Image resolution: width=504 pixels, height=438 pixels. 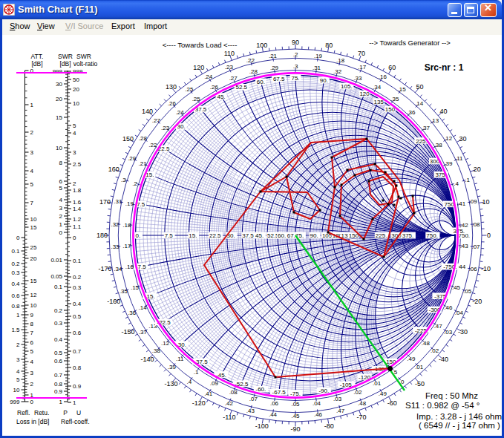 I want to click on svg-text: 0.4, so click(x=59, y=340).